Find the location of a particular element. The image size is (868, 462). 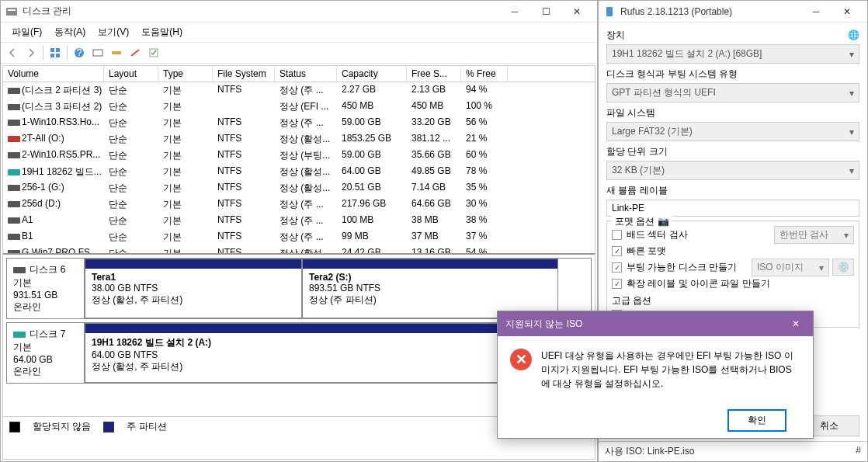

table-row: A1 단순기본NTFS 정상 (주 ...100 MB38 MB38 % is located at coordinates (299, 221).